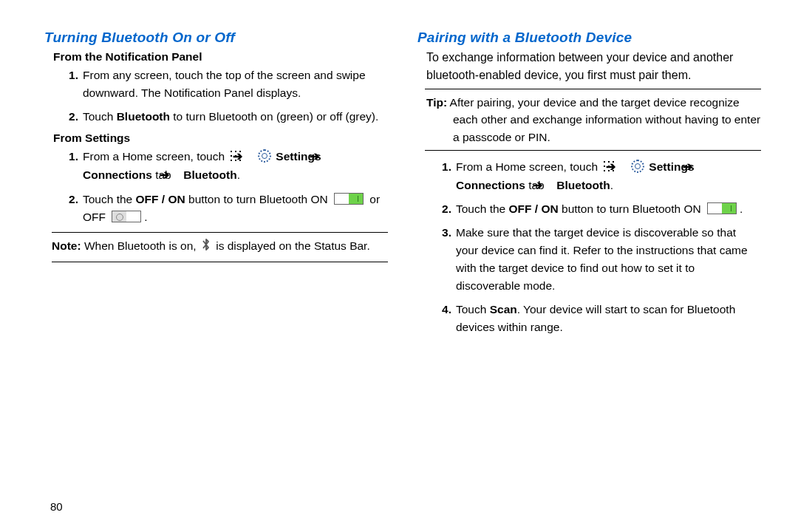 The height and width of the screenshot is (532, 798). Describe the element at coordinates (600, 318) in the screenshot. I see `step-item: 4.Touch Scan. Your device will start to …` at that location.